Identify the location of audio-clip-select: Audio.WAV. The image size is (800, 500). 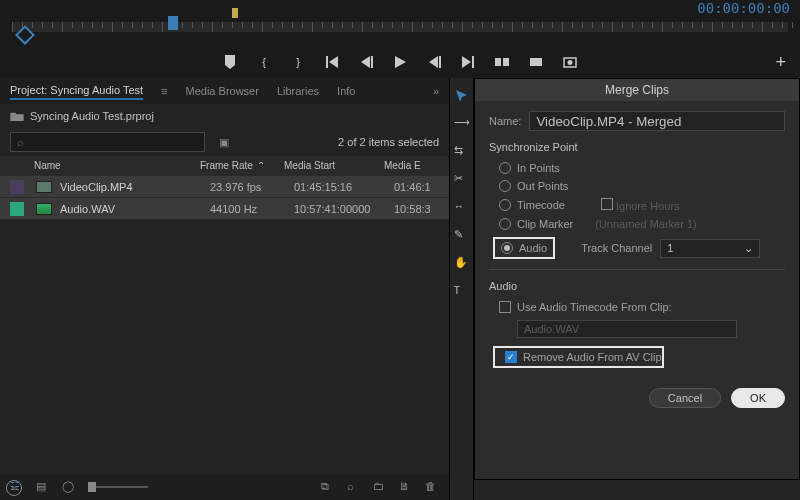
(627, 329).